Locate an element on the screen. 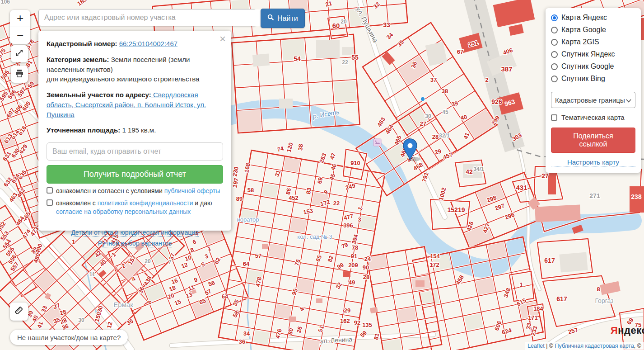 This screenshot has width=644, height=350. zoom-control: + − is located at coordinates (20, 27).